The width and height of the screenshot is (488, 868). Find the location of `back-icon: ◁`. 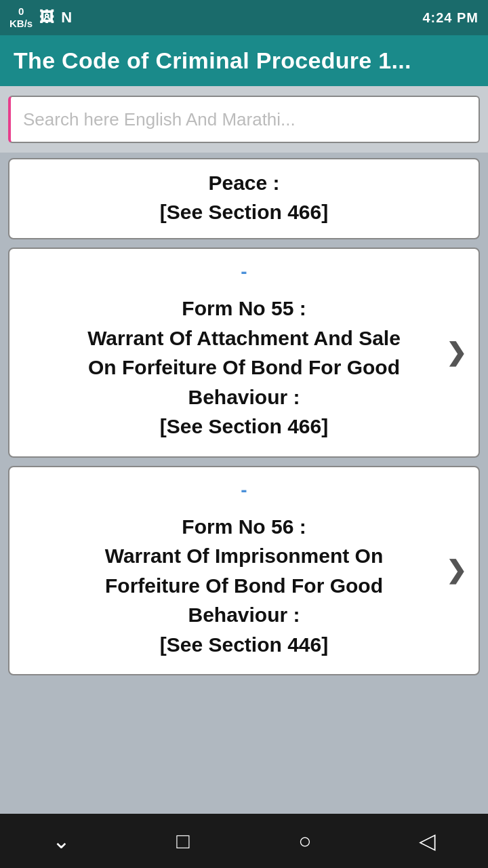

back-icon: ◁ is located at coordinates (427, 841).